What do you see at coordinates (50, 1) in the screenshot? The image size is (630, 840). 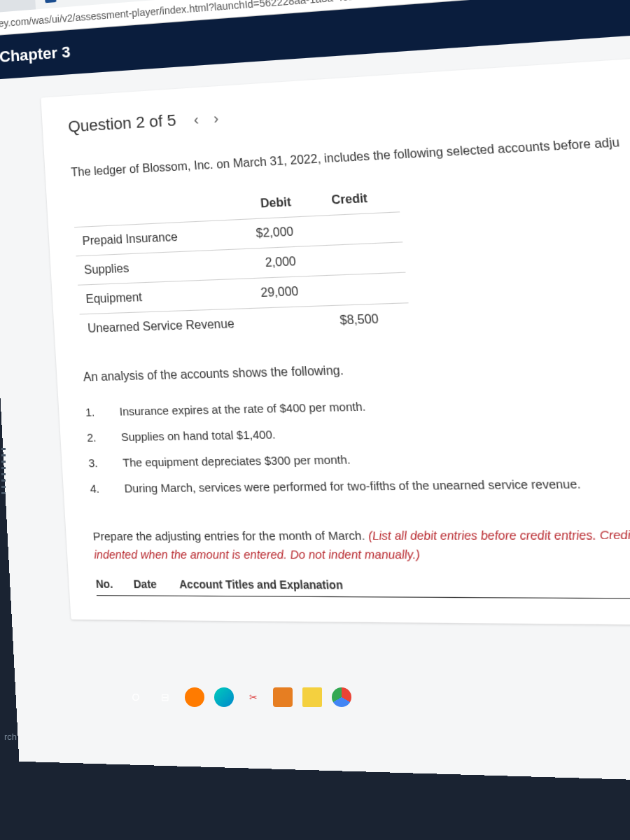 I see `wp-icon: WP` at bounding box center [50, 1].